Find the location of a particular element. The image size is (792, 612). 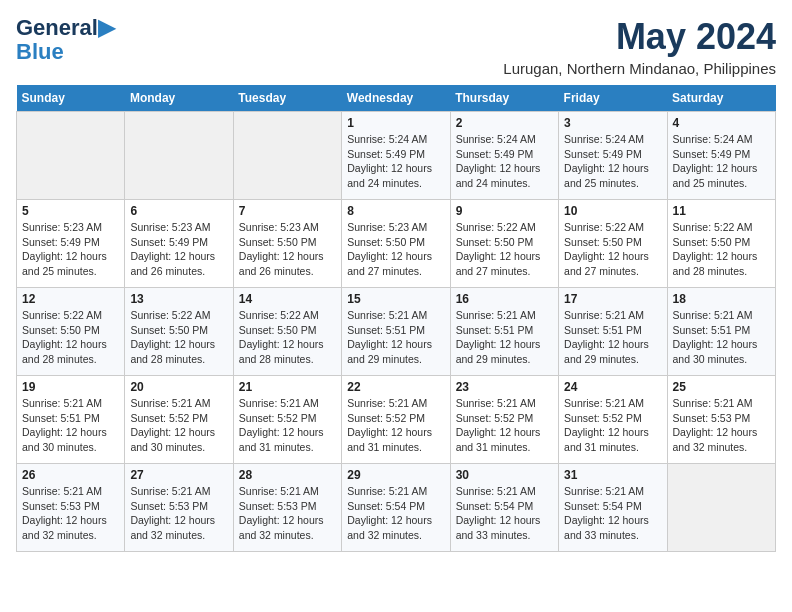

day-number: 18 is located at coordinates (722, 299).